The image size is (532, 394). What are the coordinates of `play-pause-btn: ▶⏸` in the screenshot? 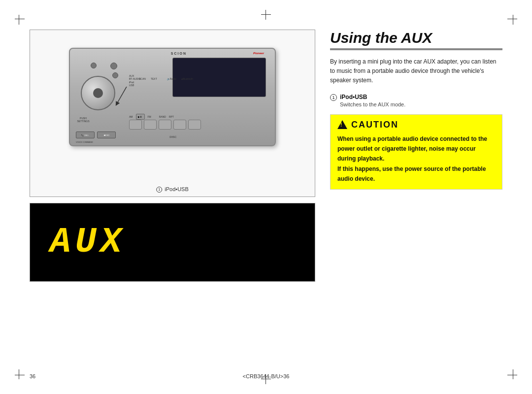 It's located at (140, 117).